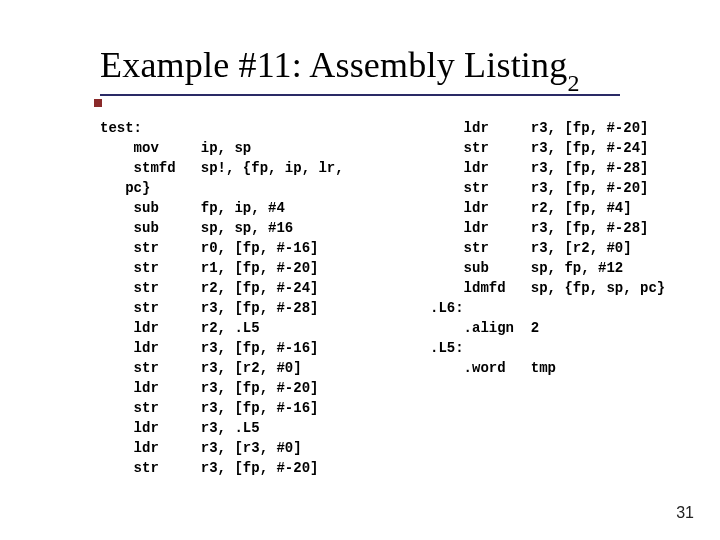  What do you see at coordinates (340, 68) in the screenshot?
I see `slide-title: Example #11: Assembly Listing2` at bounding box center [340, 68].